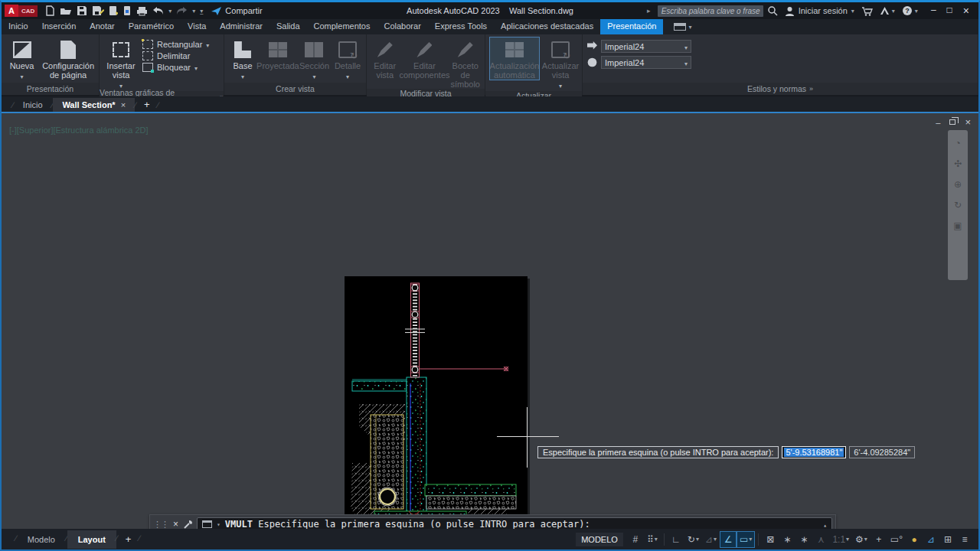 The width and height of the screenshot is (980, 551). Describe the element at coordinates (296, 89) in the screenshot. I see `panel-label-crear-vista: Crear vista` at that location.